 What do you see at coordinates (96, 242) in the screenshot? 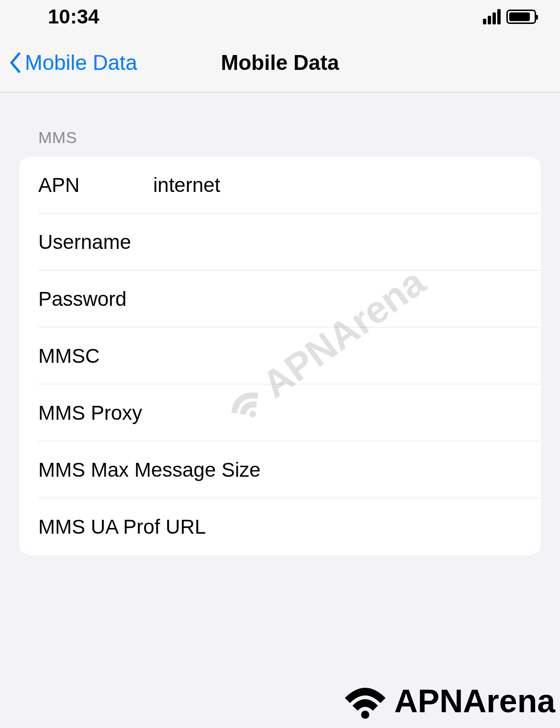
I see `username-label: Username` at bounding box center [96, 242].